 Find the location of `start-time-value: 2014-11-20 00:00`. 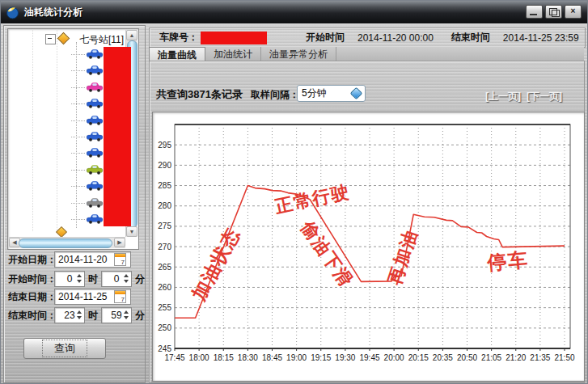

start-time-value: 2014-11-20 00:00 is located at coordinates (396, 38).